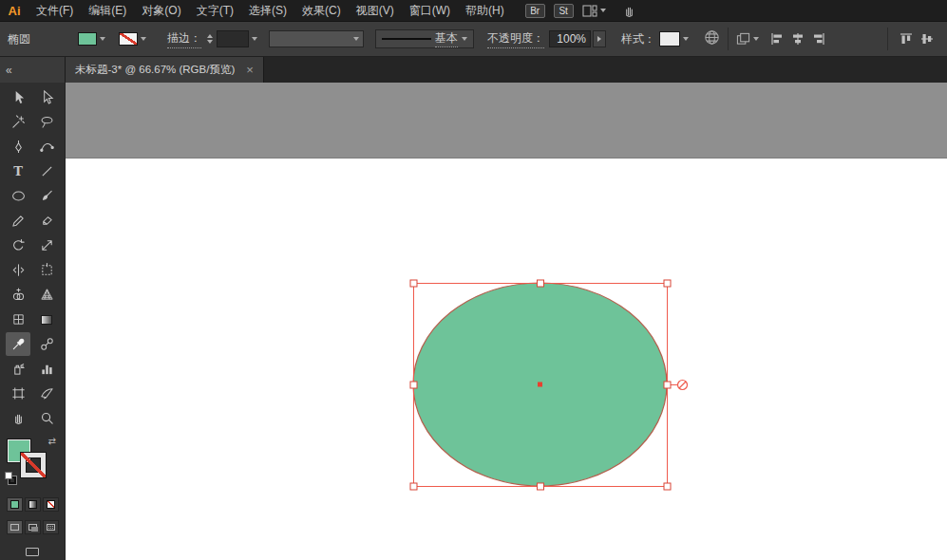 Image resolution: width=947 pixels, height=560 pixels. I want to click on tool-magic-wand, so click(18, 121).